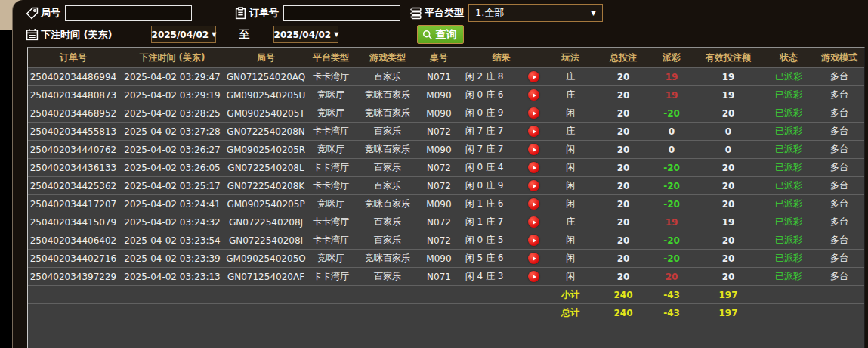 The image size is (868, 348). I want to click on cell-table-no: N071, so click(439, 77).